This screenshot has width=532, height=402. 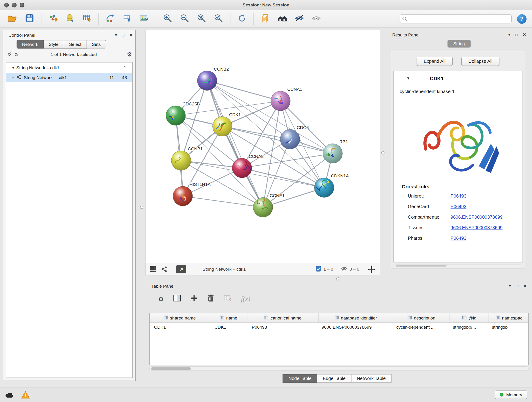 I want to click on splitter-handle-bottom, so click(x=338, y=279).